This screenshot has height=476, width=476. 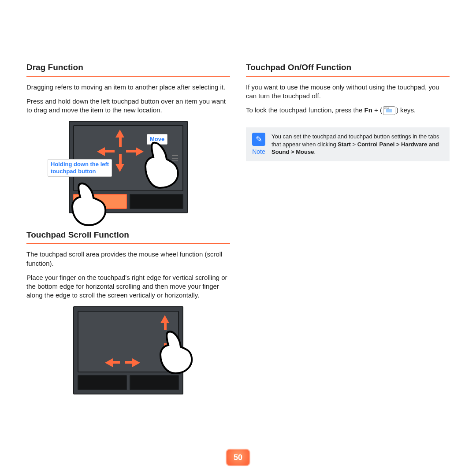 What do you see at coordinates (259, 152) in the screenshot?
I see `note-label: Note` at bounding box center [259, 152].